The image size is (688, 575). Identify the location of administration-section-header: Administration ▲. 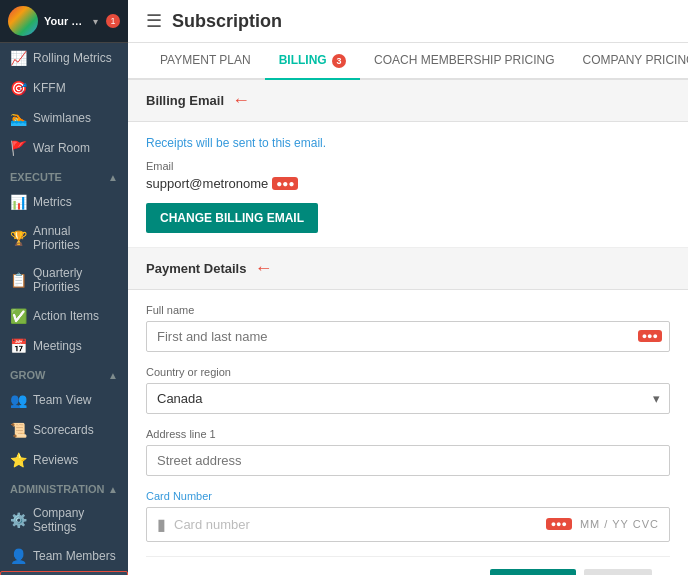
(64, 487).